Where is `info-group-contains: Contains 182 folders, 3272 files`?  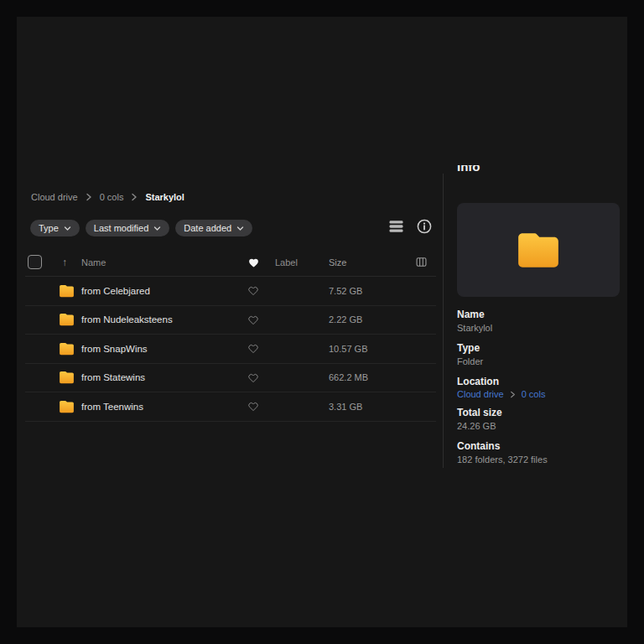 info-group-contains: Contains 182 folders, 3272 files is located at coordinates (538, 453).